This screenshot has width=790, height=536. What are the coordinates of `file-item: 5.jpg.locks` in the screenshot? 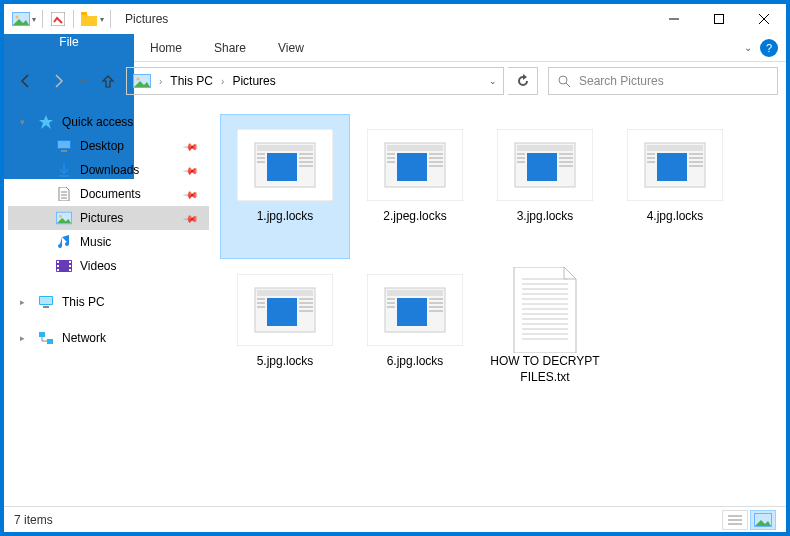 It's located at (285, 332).